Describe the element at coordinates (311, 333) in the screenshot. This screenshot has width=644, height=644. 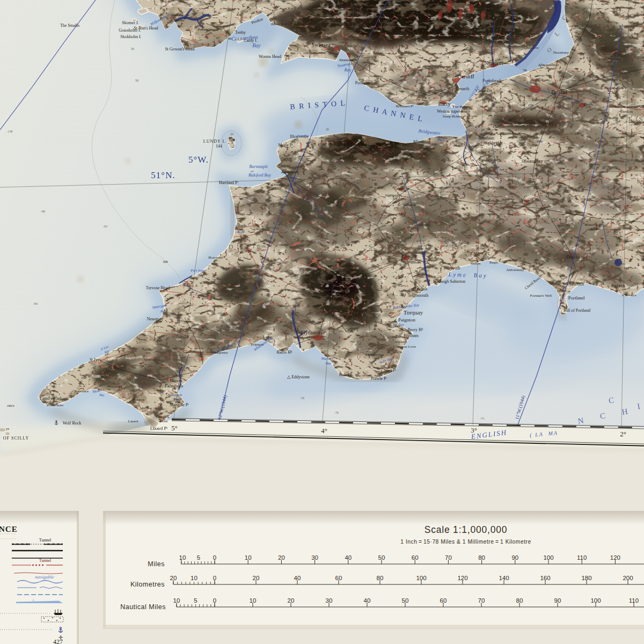
I see `svg-text: Plymouth` at that location.